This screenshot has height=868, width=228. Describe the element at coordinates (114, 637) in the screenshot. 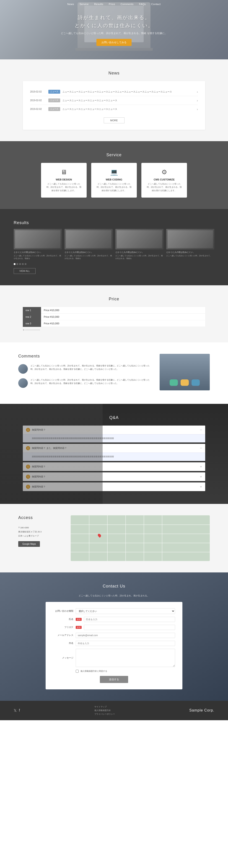

I see `contact-section: Contact Us どこへ越しても住みにくいと悟った時、詩が生まれ、画が生まれ…` at that location.